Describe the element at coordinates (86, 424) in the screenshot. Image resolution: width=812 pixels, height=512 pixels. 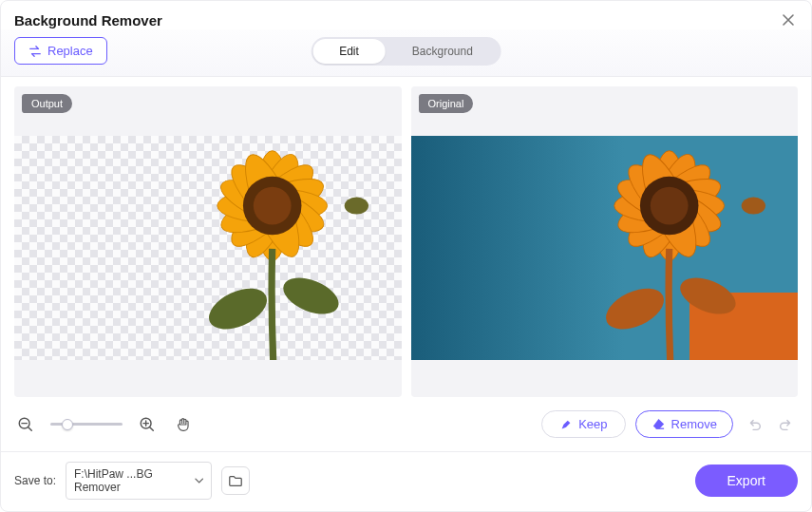
I see `zoom-slider` at that location.